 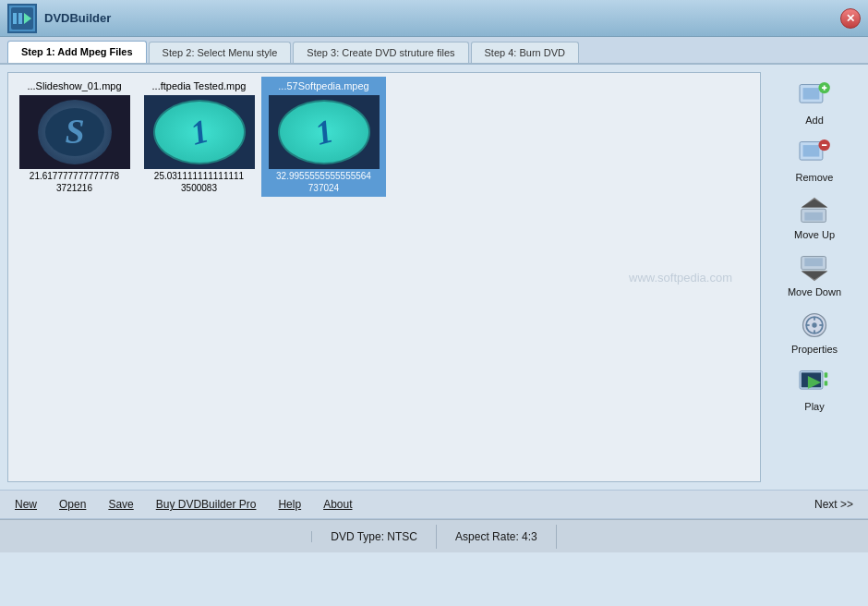 I want to click on title-bar-left: DVDBuilder, so click(x=59, y=18).